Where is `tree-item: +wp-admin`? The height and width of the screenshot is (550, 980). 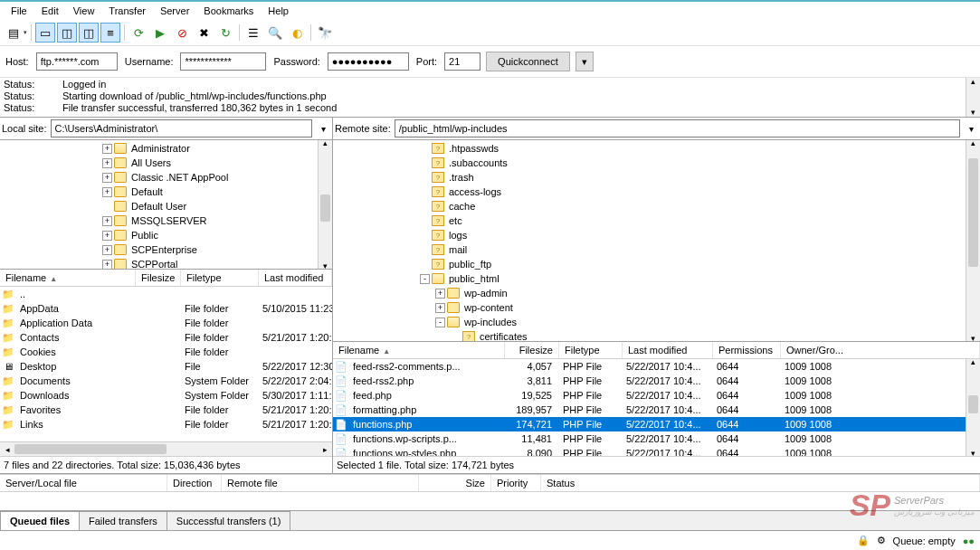
tree-item: +wp-admin is located at coordinates (657, 293).